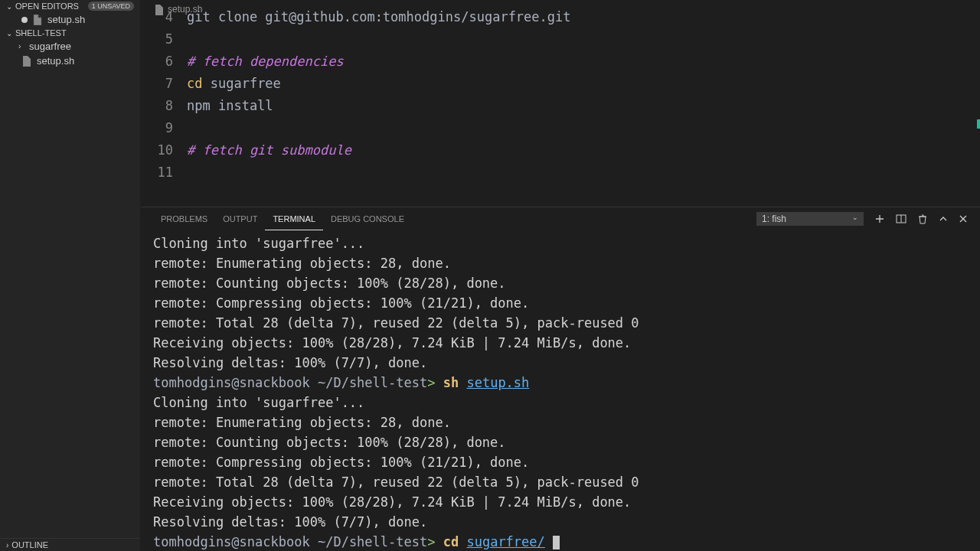 The height and width of the screenshot is (551, 980). What do you see at coordinates (943, 219) in the screenshot?
I see `chevron-up-icon` at bounding box center [943, 219].